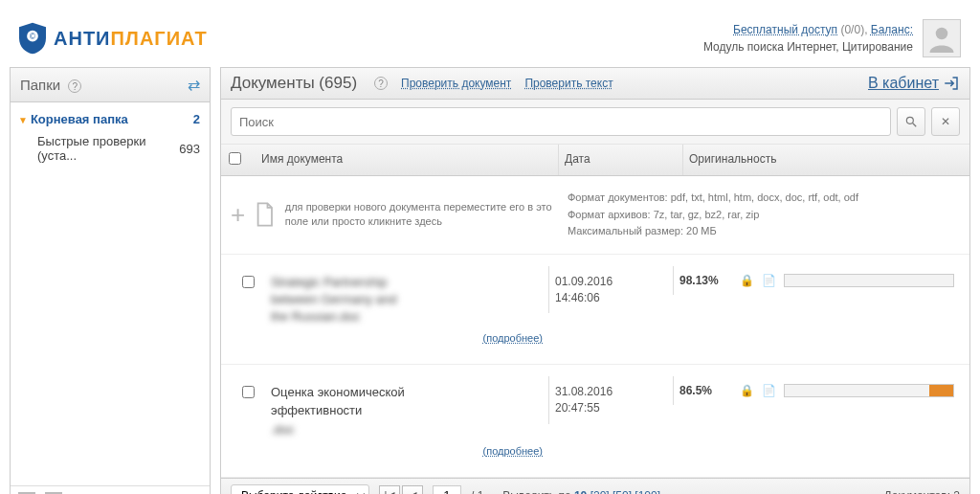 The width and height of the screenshot is (980, 494). What do you see at coordinates (456, 83) in the screenshot?
I see `check-document-link: Проверить документ` at bounding box center [456, 83].